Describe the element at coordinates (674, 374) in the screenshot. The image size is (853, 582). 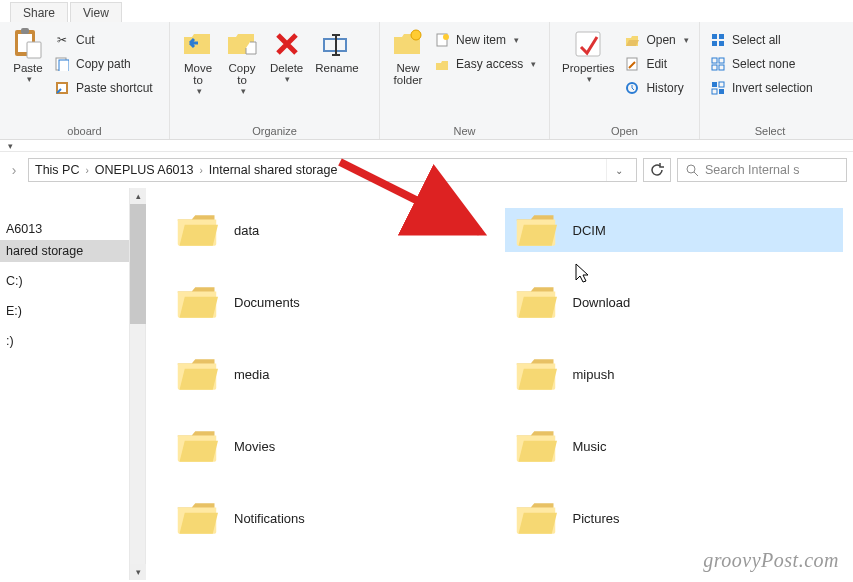
I see `folder-item: mipush` at that location.